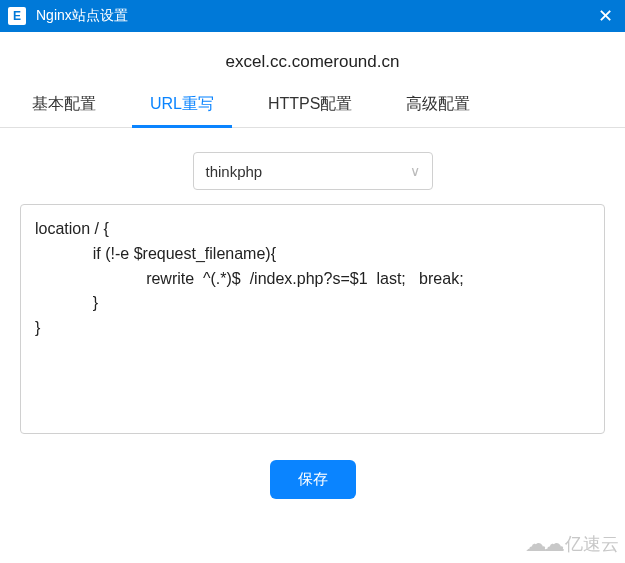  What do you see at coordinates (312, 58) in the screenshot?
I see `site-domain: excel.cc.comeround.cn` at bounding box center [312, 58].